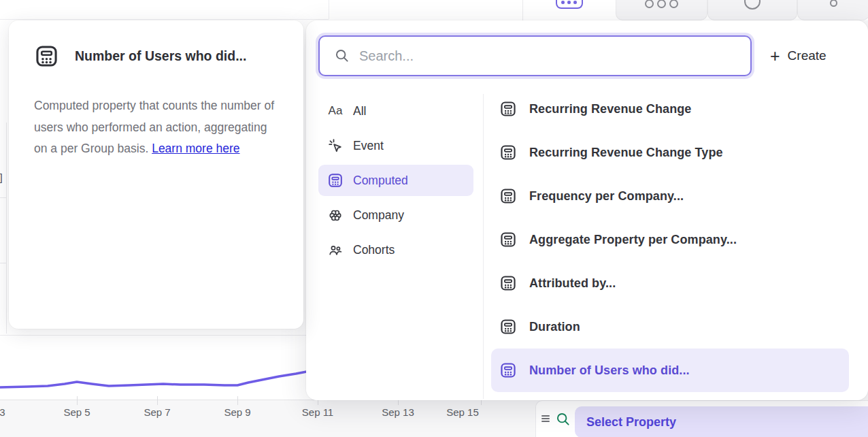  Describe the element at coordinates (3, 412) in the screenshot. I see `x-axis-label: Sep 3` at that location.